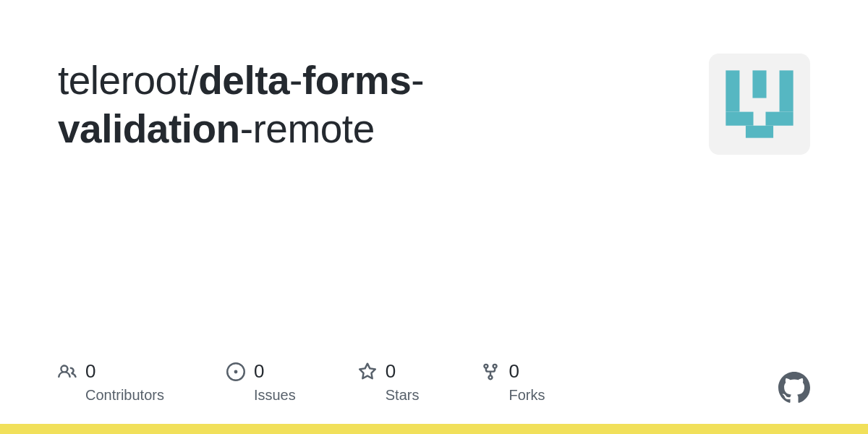 This screenshot has width=868, height=434. Describe the element at coordinates (367, 372) in the screenshot. I see `star-icon` at that location.